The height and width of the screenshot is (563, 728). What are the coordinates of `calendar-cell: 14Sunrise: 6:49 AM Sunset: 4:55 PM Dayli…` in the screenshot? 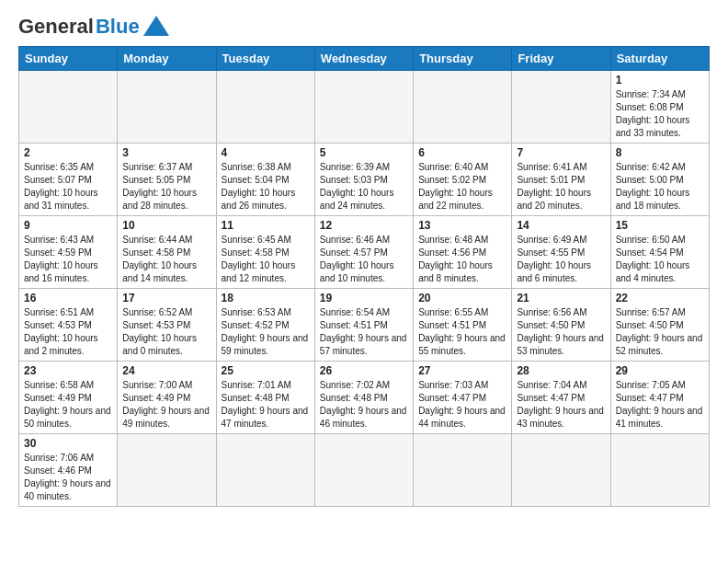 It's located at (561, 252).